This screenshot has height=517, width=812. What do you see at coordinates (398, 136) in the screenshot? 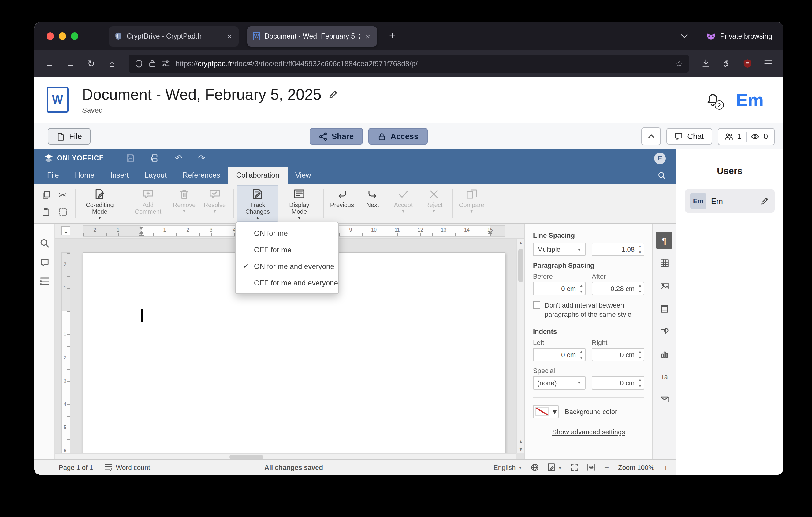
I see `access-button: Access` at bounding box center [398, 136].